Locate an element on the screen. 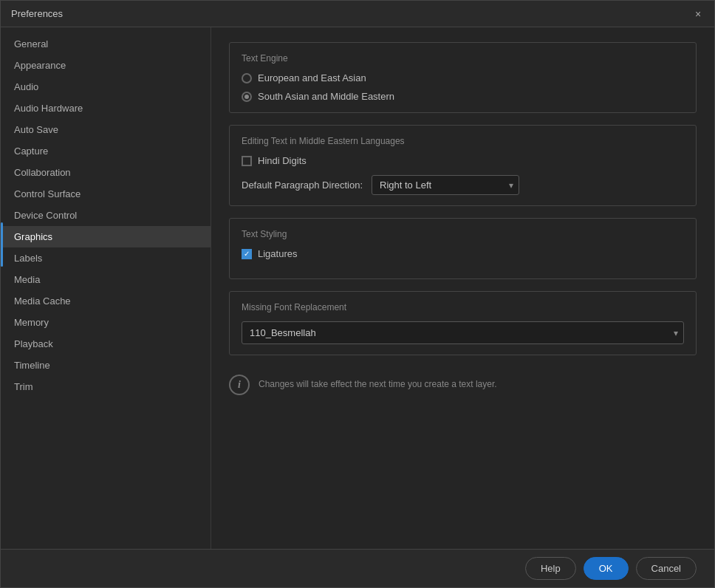 The image size is (715, 588). radio-south-asian: South Asian and Middle Eastern is located at coordinates (462, 96).